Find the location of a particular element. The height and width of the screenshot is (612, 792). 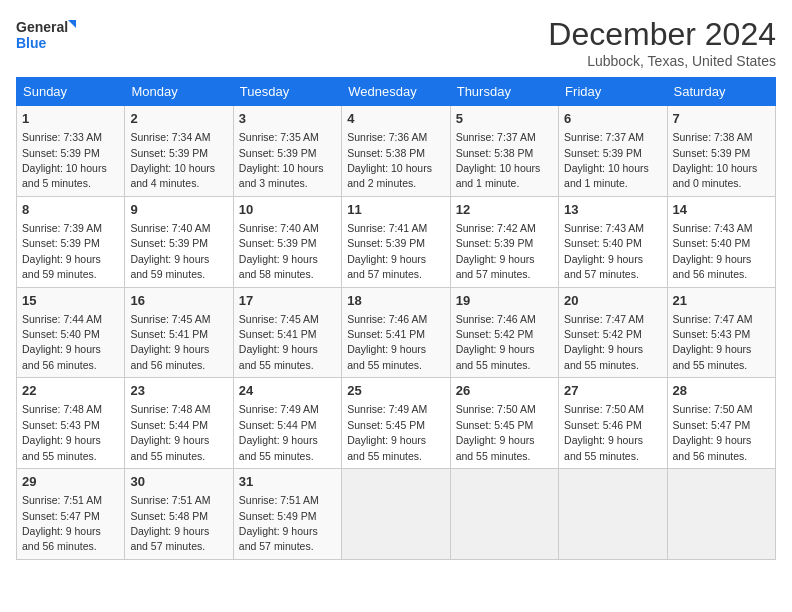

day-info: Sunrise: 7:44 AMSunset: 5:40 PMDaylight:… is located at coordinates (62, 342).